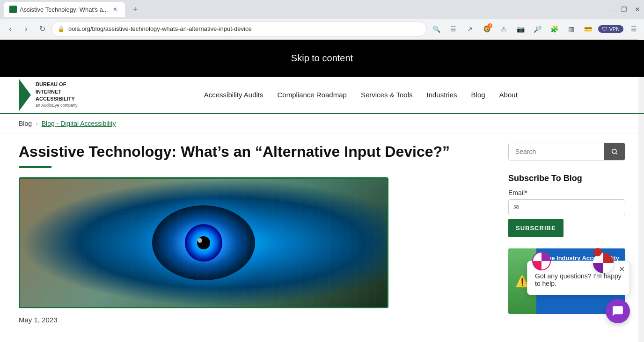 Image resolution: width=644 pixels, height=342 pixels. I want to click on browser-tab: Assistive Technology: What's a... ✕, so click(65, 9).